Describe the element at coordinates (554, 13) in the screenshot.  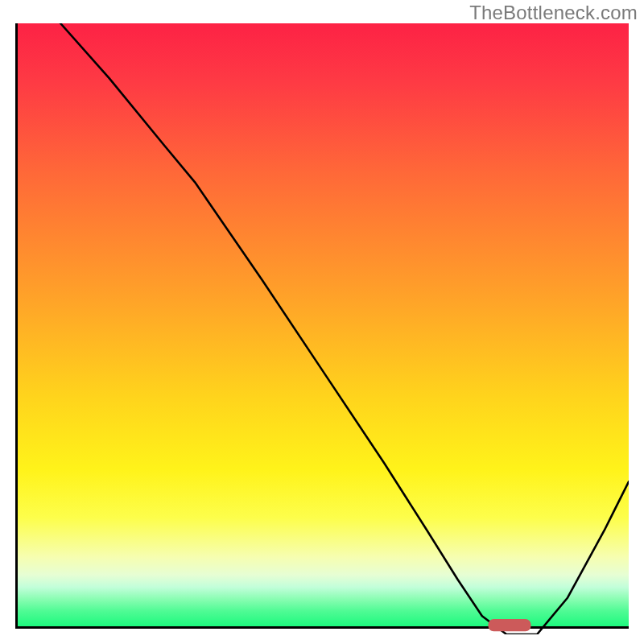
I see `watermark-text: TheBottleneck.com` at that location.